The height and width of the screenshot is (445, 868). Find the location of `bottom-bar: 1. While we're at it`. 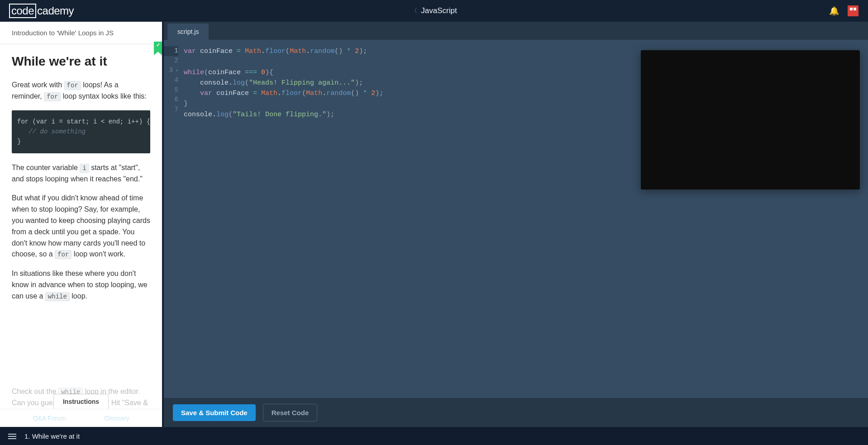

bottom-bar: 1. While we're at it is located at coordinates (434, 436).